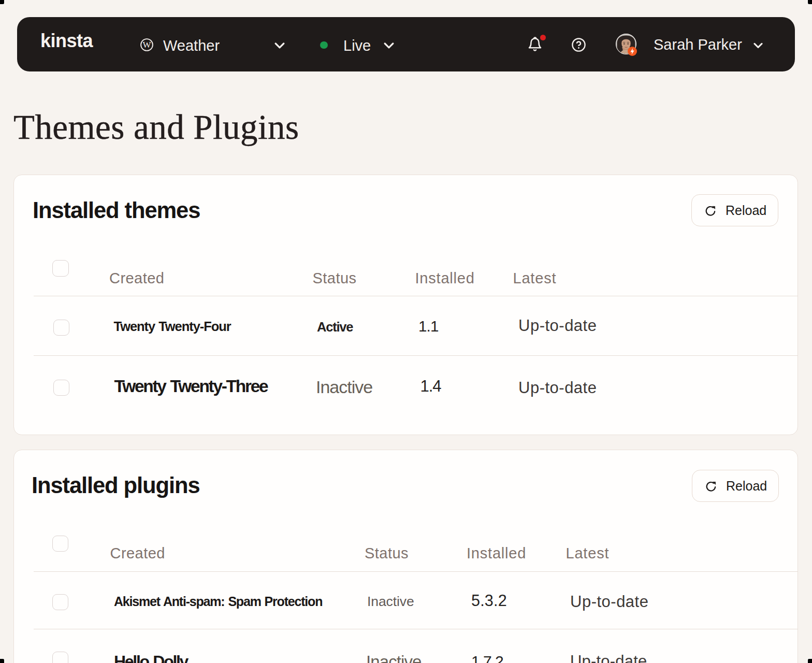 The height and width of the screenshot is (663, 812). What do you see at coordinates (147, 45) in the screenshot?
I see `svg-text: W` at bounding box center [147, 45].